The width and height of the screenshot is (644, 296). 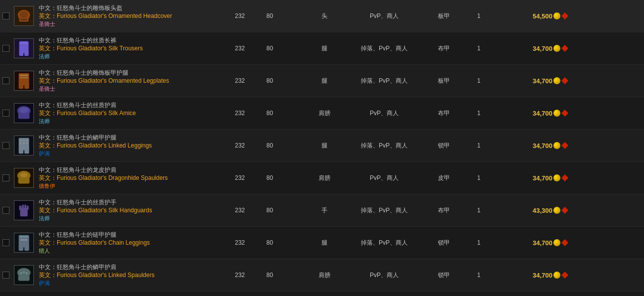 I want to click on item-slot: 头, so click(x=324, y=16).